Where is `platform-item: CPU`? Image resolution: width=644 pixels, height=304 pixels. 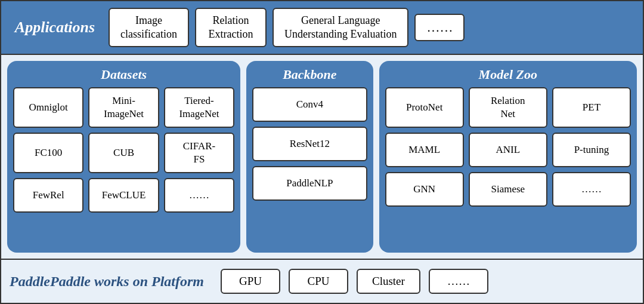
platform-item: CPU is located at coordinates (318, 281).